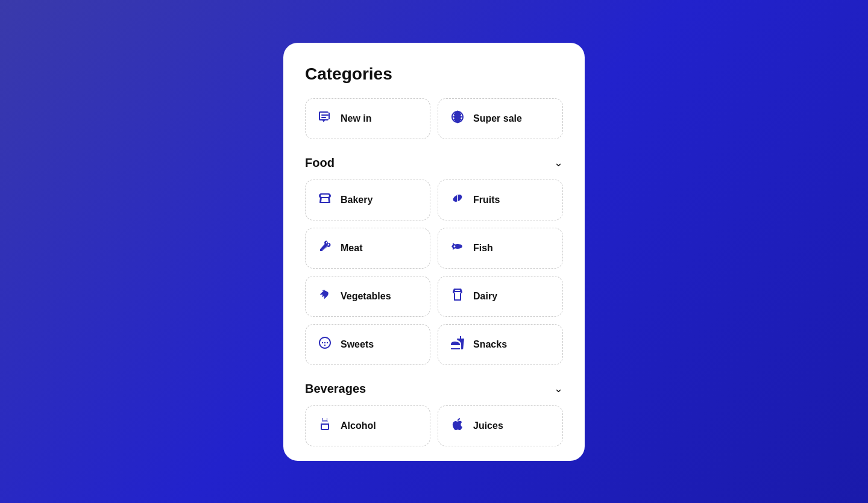 This screenshot has height=503, width=868. Describe the element at coordinates (458, 248) in the screenshot. I see `fish-icon` at that location.